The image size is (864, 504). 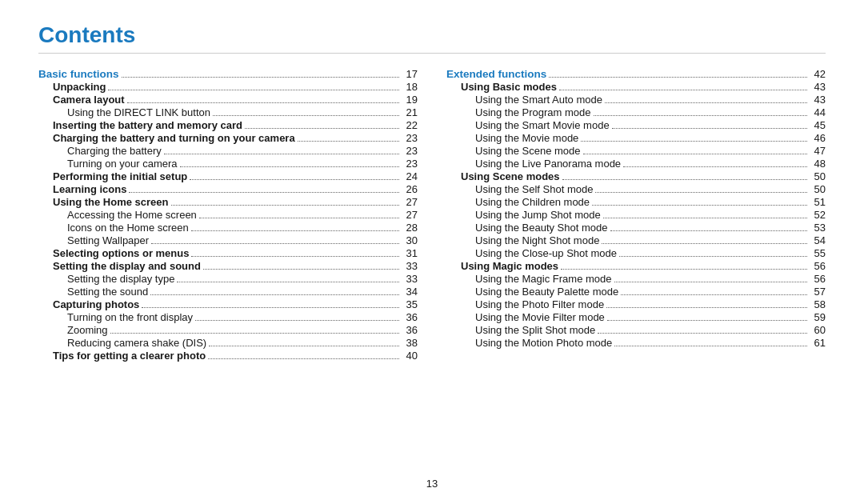 I want to click on toc-label: Learning icons, so click(x=82, y=189).